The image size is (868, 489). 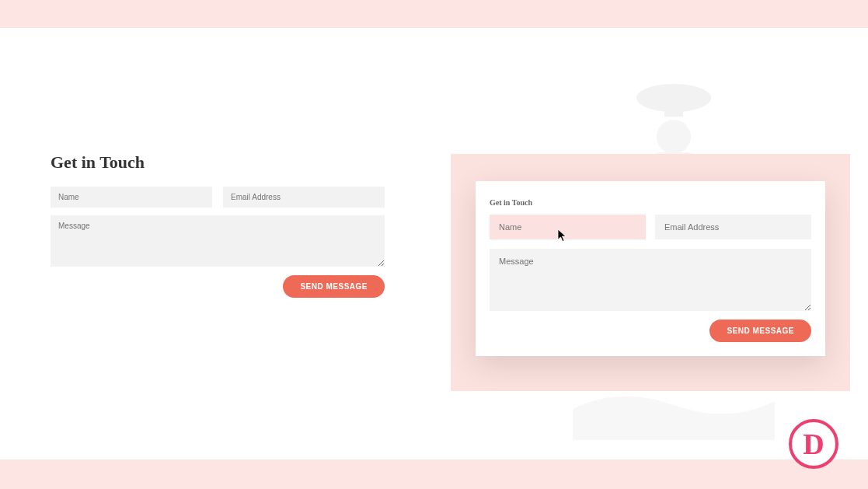 What do you see at coordinates (814, 444) in the screenshot?
I see `divi-logo: D` at bounding box center [814, 444].